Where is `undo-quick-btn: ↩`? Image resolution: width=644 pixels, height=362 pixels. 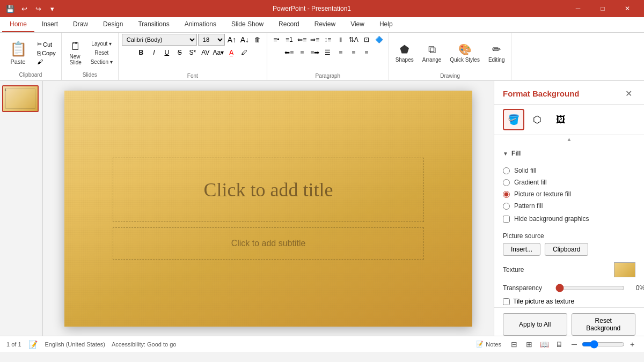
undo-quick-btn: ↩ is located at coordinates (24, 9).